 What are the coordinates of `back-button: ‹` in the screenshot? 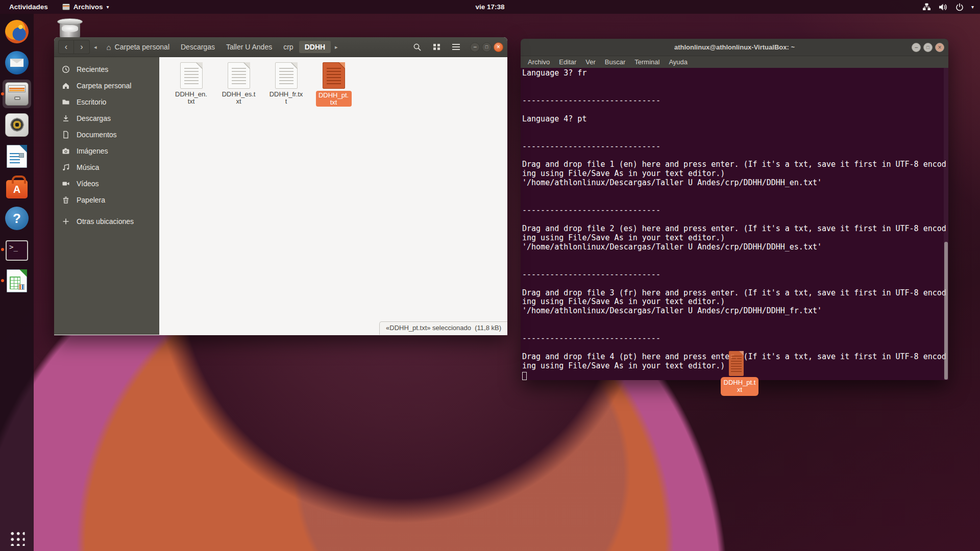 It's located at (66, 47).